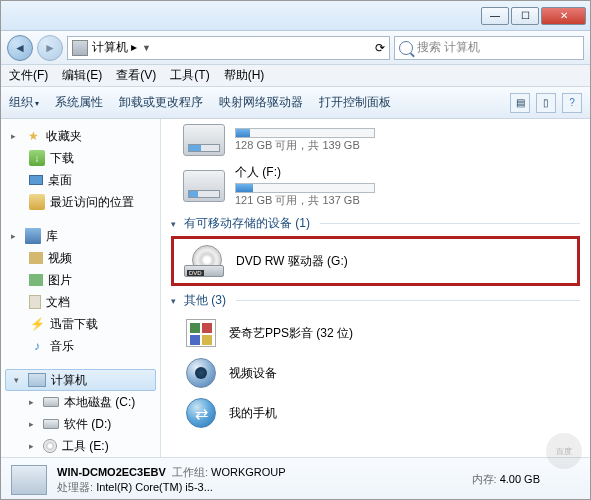  Describe the element at coordinates (80, 180) in the screenshot. I see `sidebar-item-desktop: 桌面` at that location.